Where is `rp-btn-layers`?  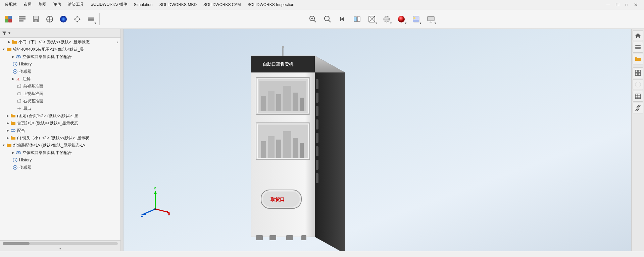
rp-btn-layers is located at coordinates (638, 47).